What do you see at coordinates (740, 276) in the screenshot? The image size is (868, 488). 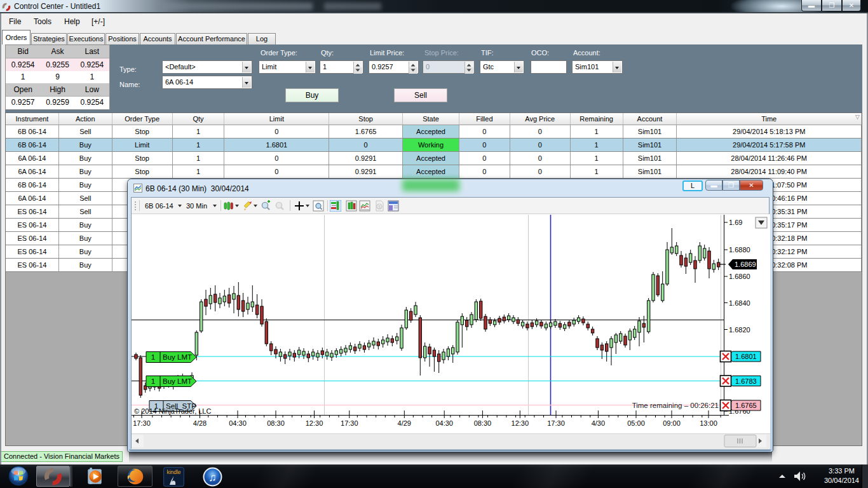 I see `svg-text: 1.6860` at bounding box center [740, 276].